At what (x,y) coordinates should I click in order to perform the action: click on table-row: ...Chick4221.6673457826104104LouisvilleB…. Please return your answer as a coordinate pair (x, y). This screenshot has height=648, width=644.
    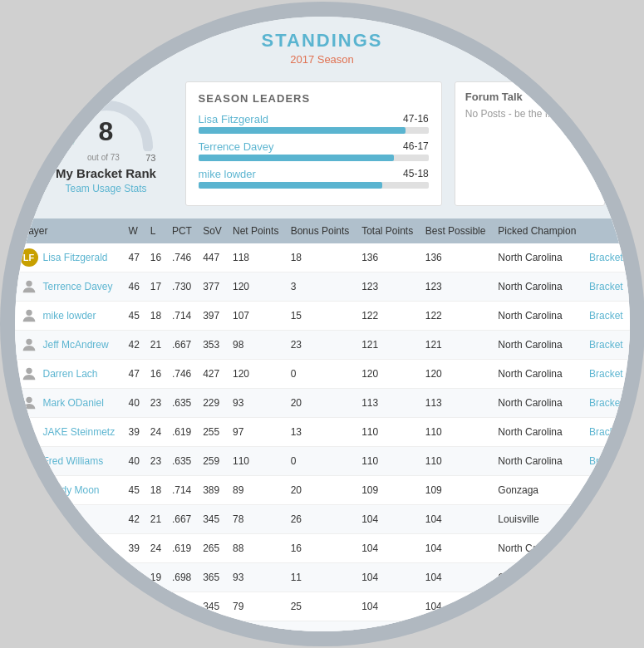
    Looking at the image, I should click on (322, 520).